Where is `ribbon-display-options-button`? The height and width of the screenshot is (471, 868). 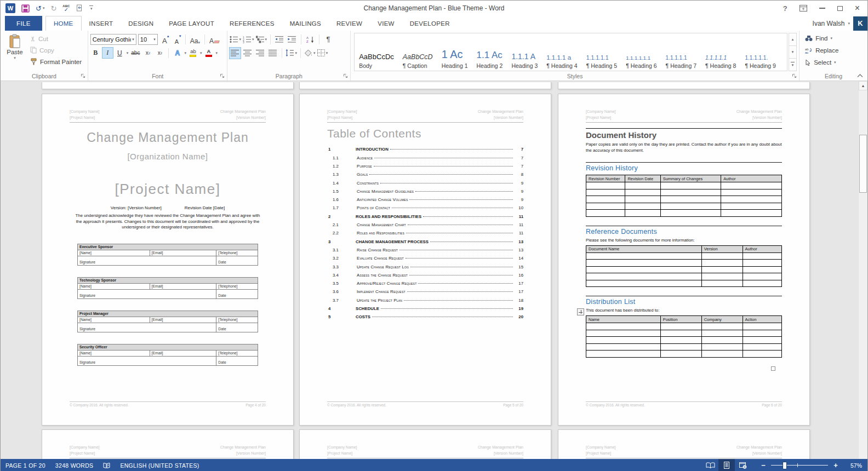
ribbon-display-options-button is located at coordinates (803, 8).